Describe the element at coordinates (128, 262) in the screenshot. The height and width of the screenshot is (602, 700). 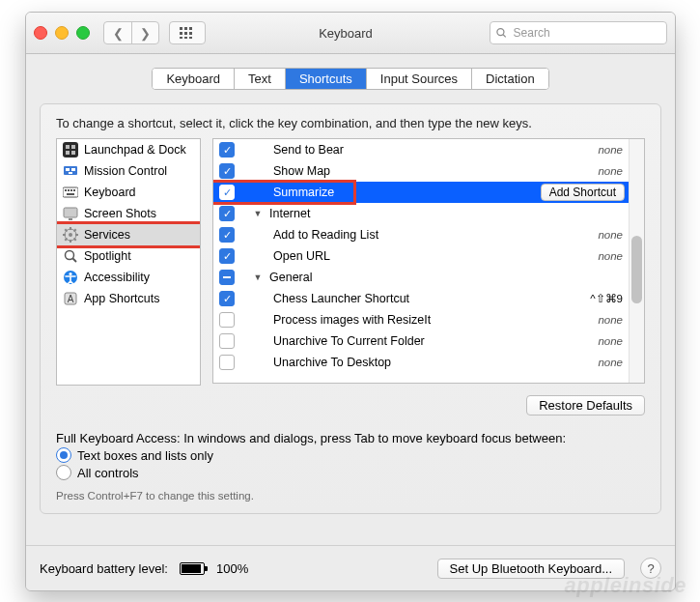
I see `categories-list: Launchpad & DockMission ControlKeyboardS…` at that location.